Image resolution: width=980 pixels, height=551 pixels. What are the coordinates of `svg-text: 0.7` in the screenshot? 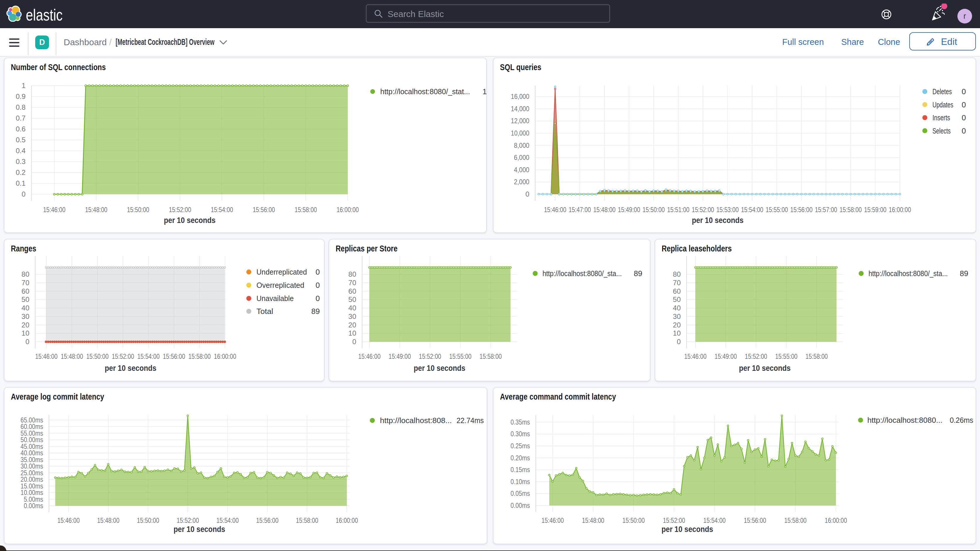 It's located at (21, 118).